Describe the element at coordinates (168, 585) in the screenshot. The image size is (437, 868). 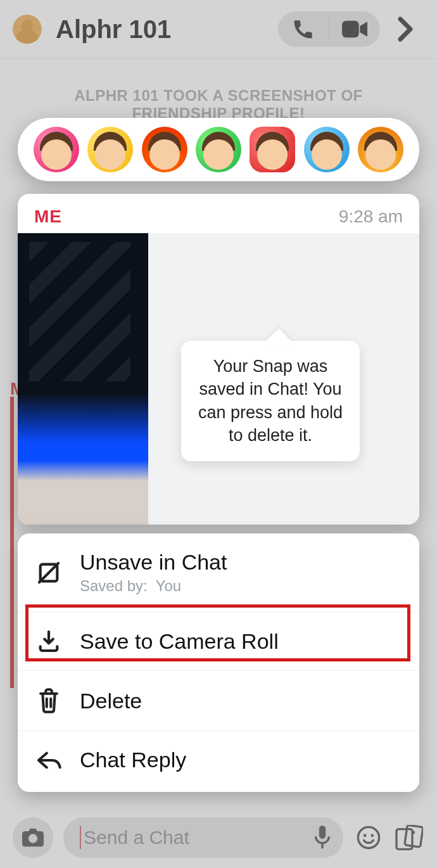
I see `saved-by-value: You` at that location.